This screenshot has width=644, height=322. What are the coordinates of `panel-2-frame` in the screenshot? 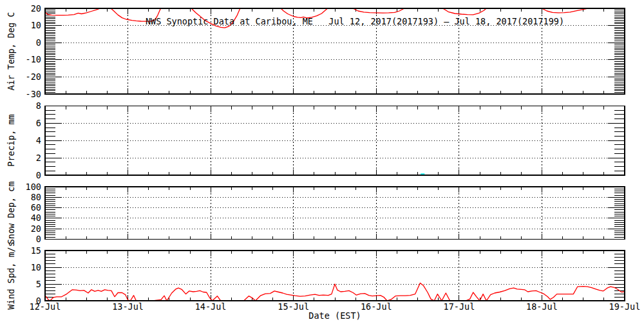 It's located at (335, 213).